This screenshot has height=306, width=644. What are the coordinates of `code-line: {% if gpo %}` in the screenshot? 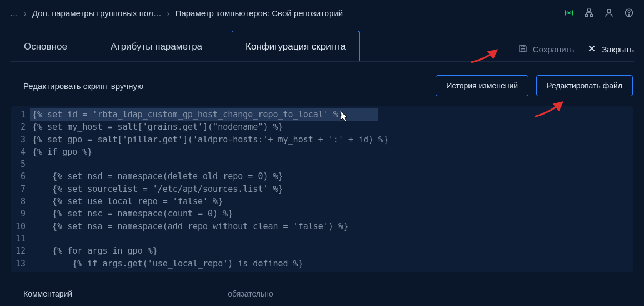 It's located at (331, 152).